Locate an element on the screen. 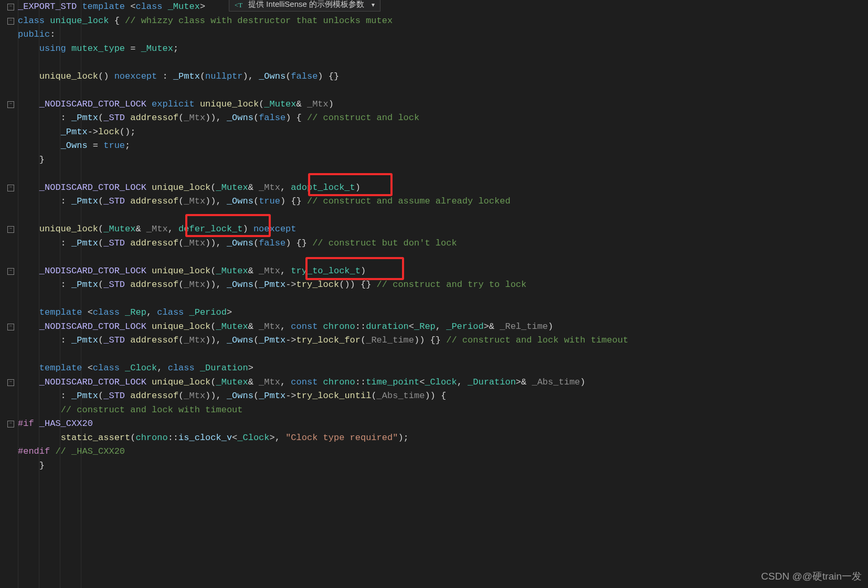  code-line: #endif // _HAS_CXX20 is located at coordinates (323, 452).